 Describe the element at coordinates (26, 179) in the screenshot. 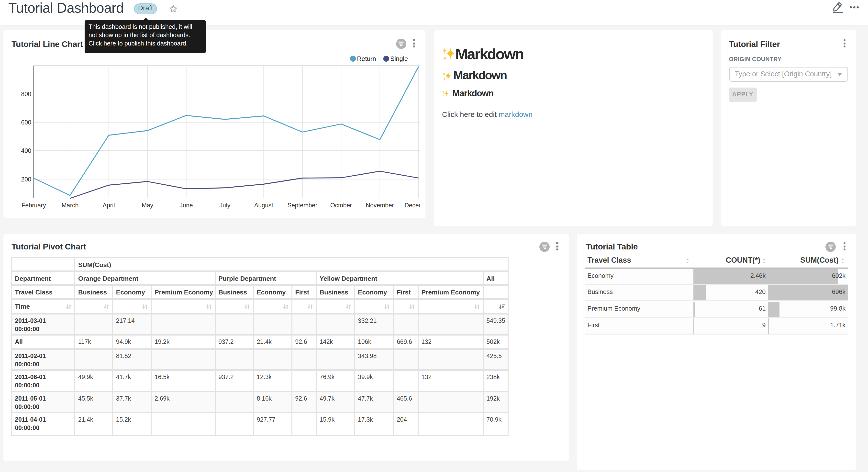

I see `svg-text: 200` at that location.